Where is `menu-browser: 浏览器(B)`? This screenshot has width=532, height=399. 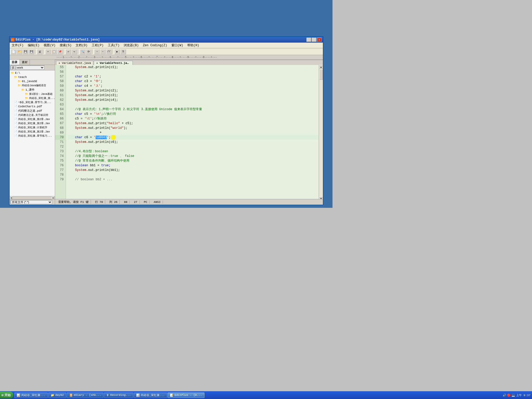 menu-browser: 浏览器(B) is located at coordinates (131, 45).